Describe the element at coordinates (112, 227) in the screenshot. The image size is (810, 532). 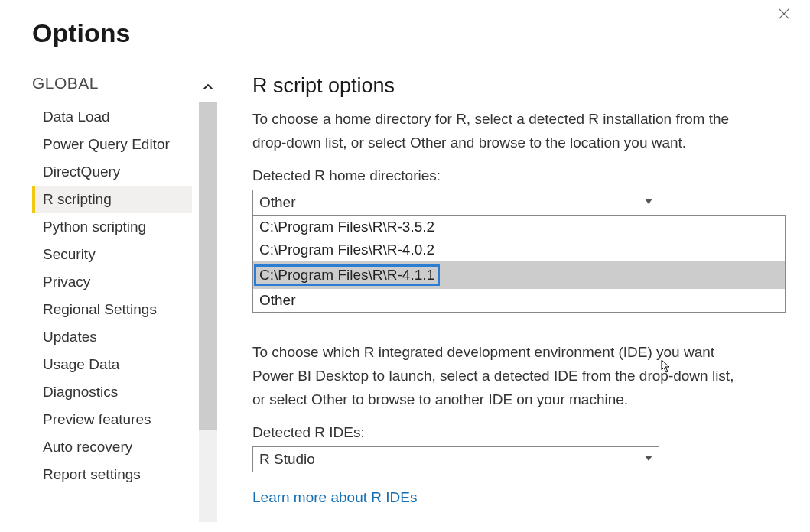
I see `sidebar-item-python-scripting: Python scripting` at that location.